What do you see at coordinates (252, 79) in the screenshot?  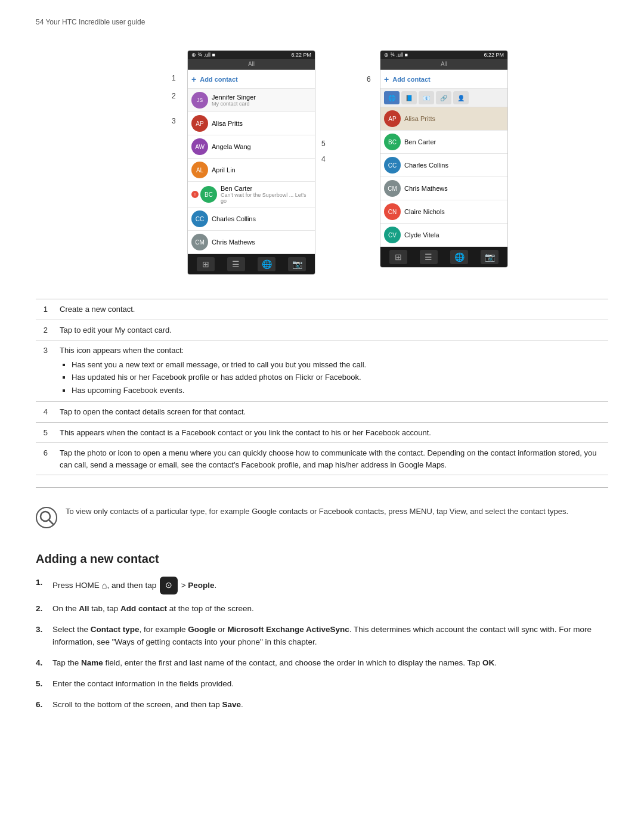 I see `add-contact-row-left: + Add contact` at bounding box center [252, 79].